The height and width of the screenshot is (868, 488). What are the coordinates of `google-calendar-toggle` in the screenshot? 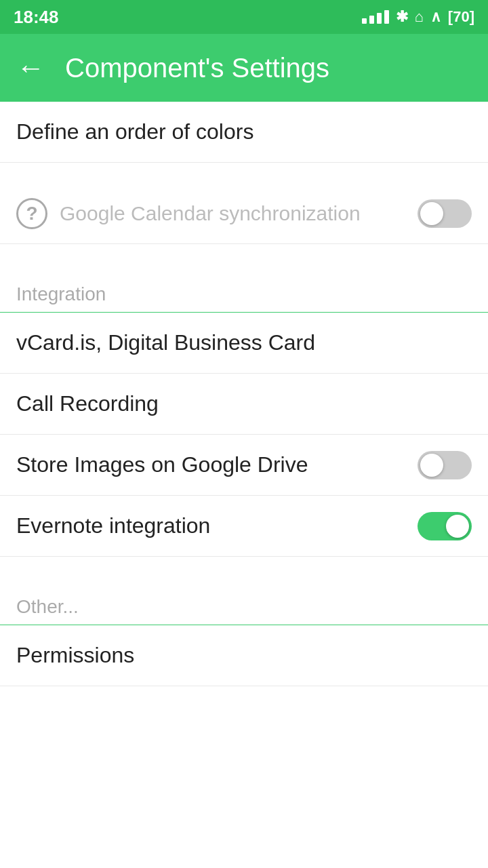 It's located at (445, 214).